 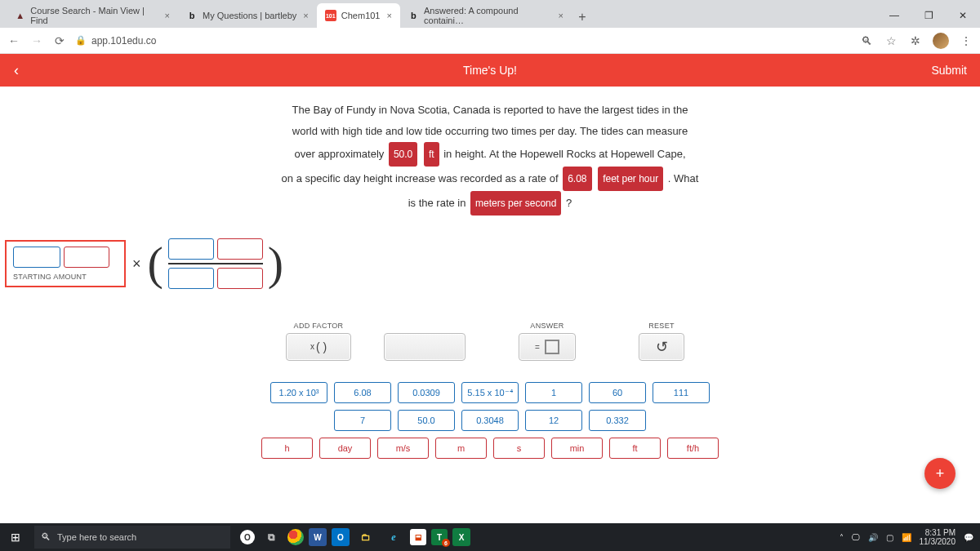 I want to click on problem-line: ?, so click(x=568, y=202).